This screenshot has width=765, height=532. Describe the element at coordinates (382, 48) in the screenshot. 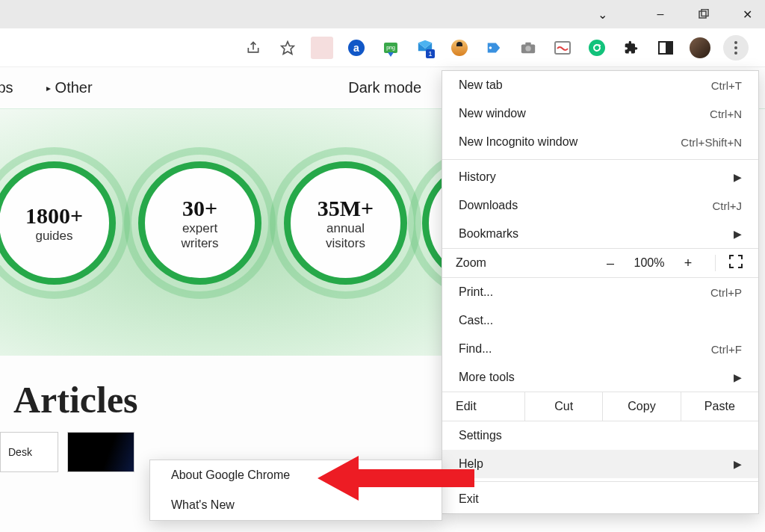

I see `browser-toolbar: a png 1` at that location.